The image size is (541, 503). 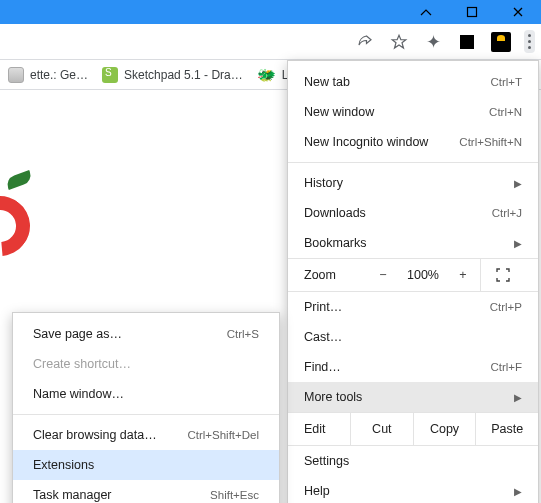 What do you see at coordinates (184, 75) in the screenshot?
I see `bookmark-label: Sketchpad 5.1 - Dra…` at bounding box center [184, 75].